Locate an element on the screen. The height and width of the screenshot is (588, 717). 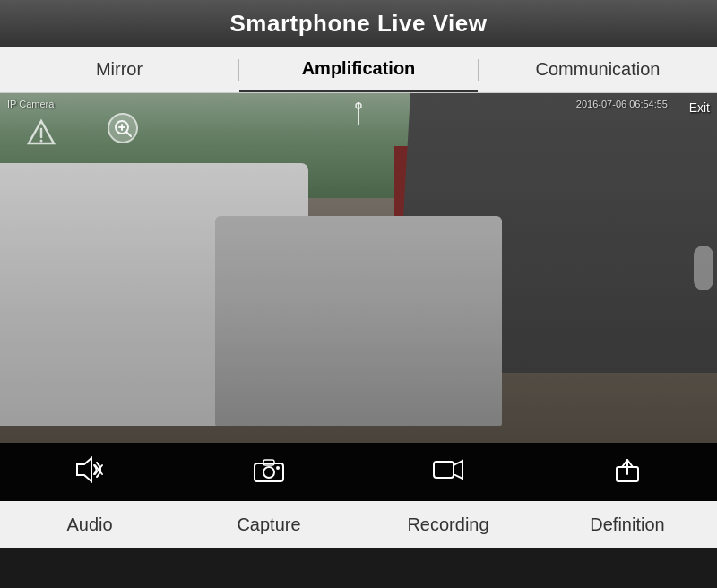
label-definition: Definition is located at coordinates (627, 525).